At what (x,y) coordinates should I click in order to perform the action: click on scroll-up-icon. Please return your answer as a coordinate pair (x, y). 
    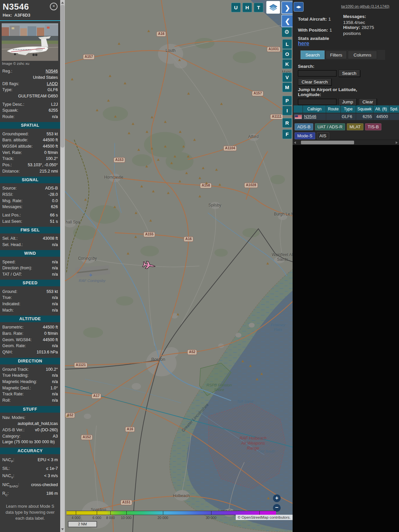
    Looking at the image, I should click on (63, 3).